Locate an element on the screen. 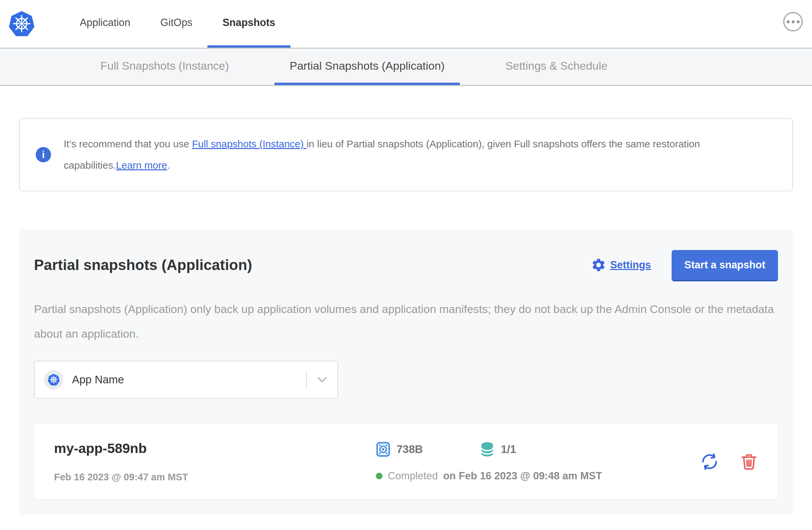 The image size is (812, 530). app-select-value: App Name is located at coordinates (189, 380).